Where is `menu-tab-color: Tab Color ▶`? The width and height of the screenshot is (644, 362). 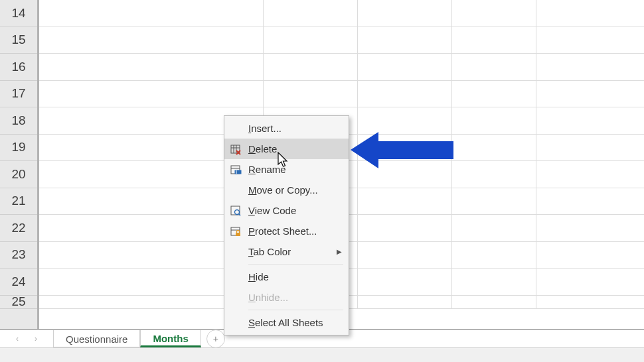
menu-tab-color: Tab Color ▶ is located at coordinates (287, 252).